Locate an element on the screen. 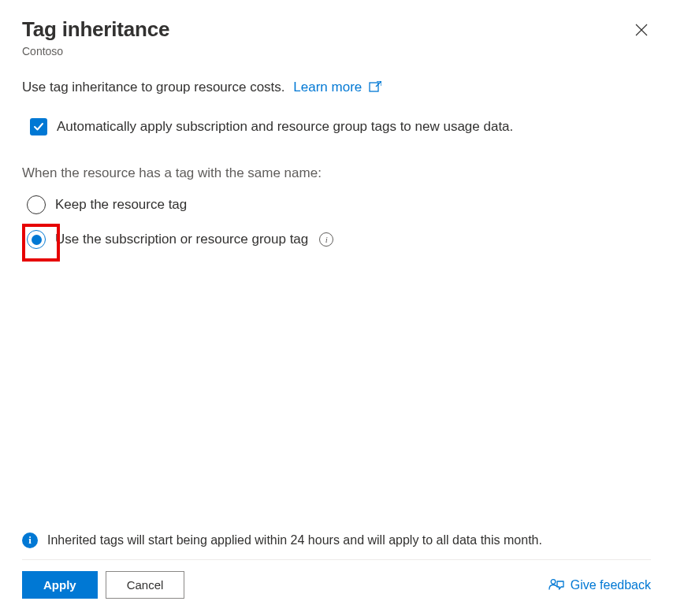 The height and width of the screenshot is (616, 673). intro-text-row: Use tag inheritance to group resource co… is located at coordinates (336, 88).